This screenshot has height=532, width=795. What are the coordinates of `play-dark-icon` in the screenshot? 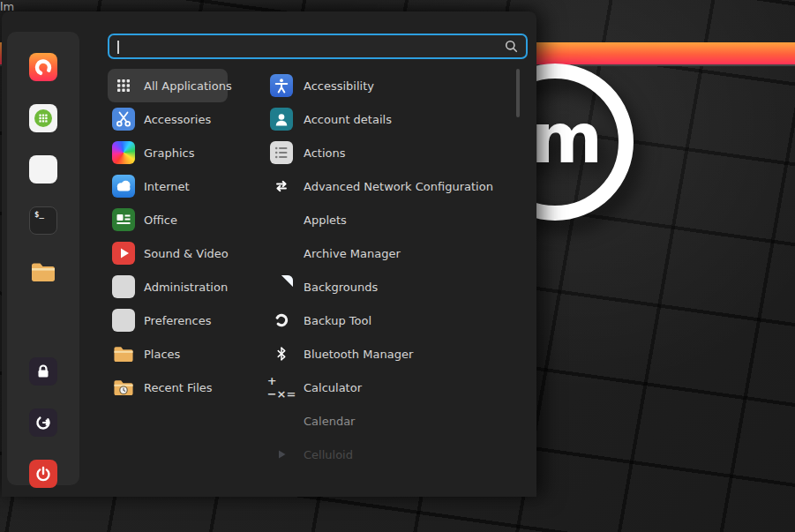 It's located at (281, 454).